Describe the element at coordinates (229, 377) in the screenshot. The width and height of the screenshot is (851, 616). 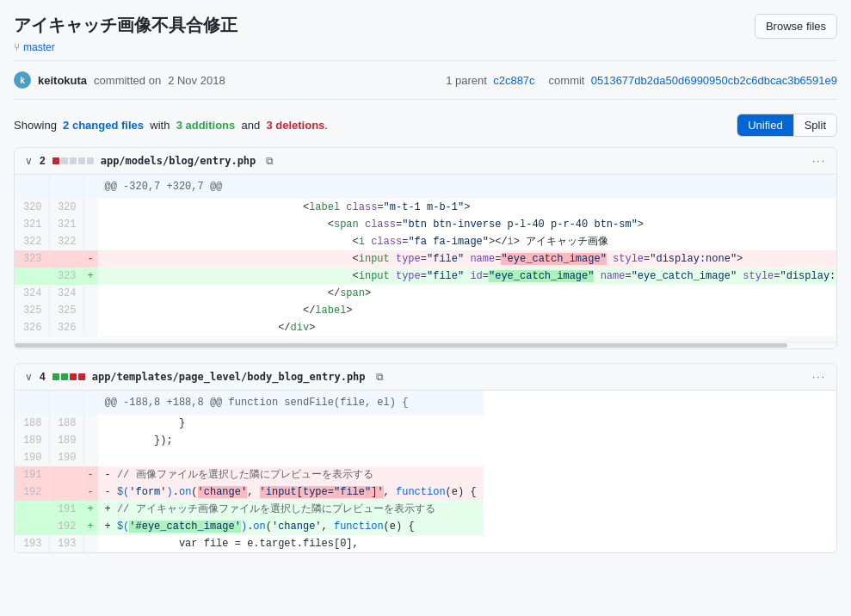
I see `file-path-2: app/templates/page_level/body_blog_entry…` at that location.